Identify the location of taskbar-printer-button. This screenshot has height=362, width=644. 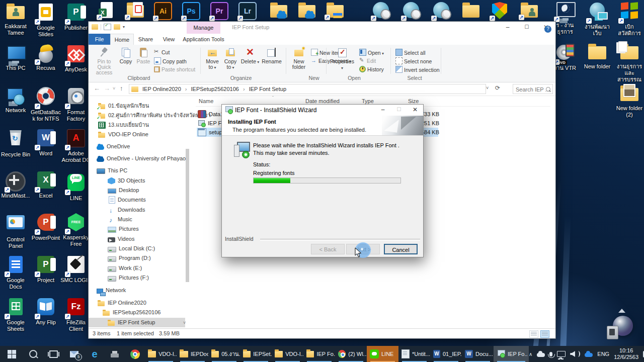
(115, 354).